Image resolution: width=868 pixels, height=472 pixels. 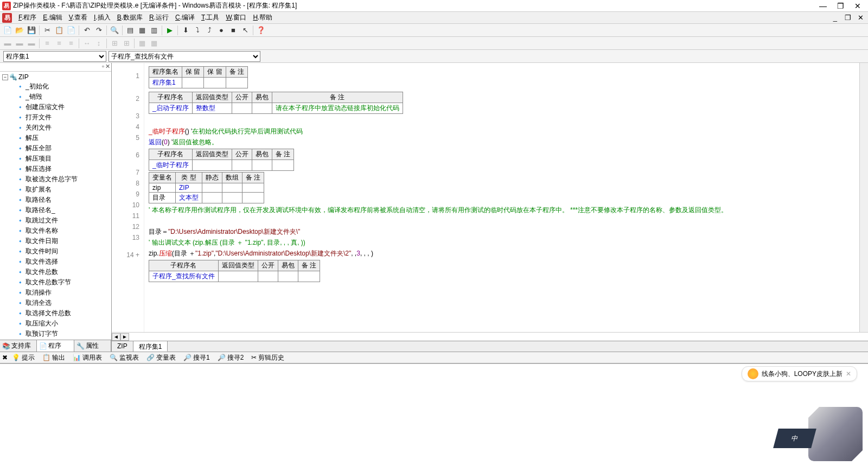 What do you see at coordinates (55, 303) in the screenshot?
I see `tree-item: 🔹取消全选` at bounding box center [55, 303].